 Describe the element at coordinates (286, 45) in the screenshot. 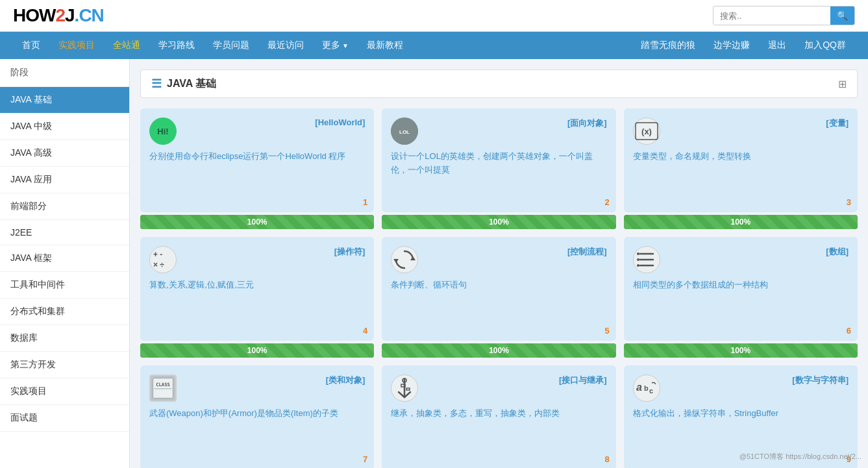

I see `nav-recent: 最近访问` at that location.